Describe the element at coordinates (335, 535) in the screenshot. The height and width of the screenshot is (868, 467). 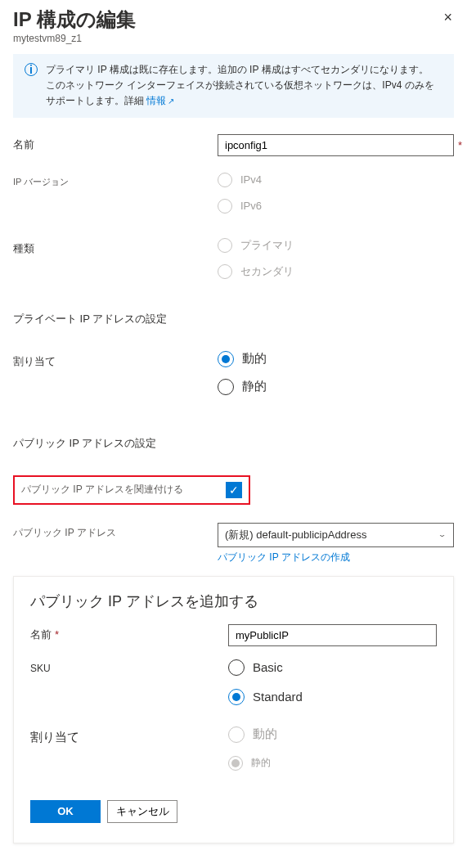
I see `public-ip-dropdown: (新規) default-publicipAddress ⌄` at that location.